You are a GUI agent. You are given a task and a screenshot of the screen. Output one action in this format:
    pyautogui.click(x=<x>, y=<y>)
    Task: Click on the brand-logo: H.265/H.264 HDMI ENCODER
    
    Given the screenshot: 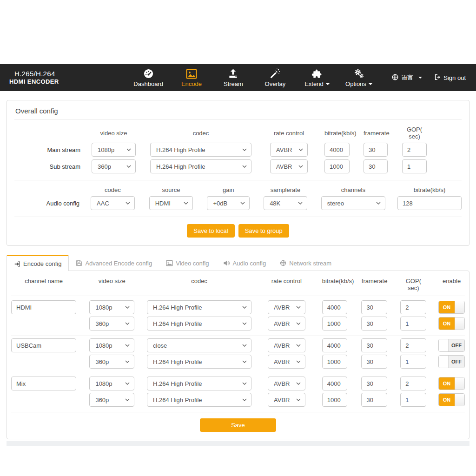 What is the action you would take?
    pyautogui.click(x=61, y=78)
    